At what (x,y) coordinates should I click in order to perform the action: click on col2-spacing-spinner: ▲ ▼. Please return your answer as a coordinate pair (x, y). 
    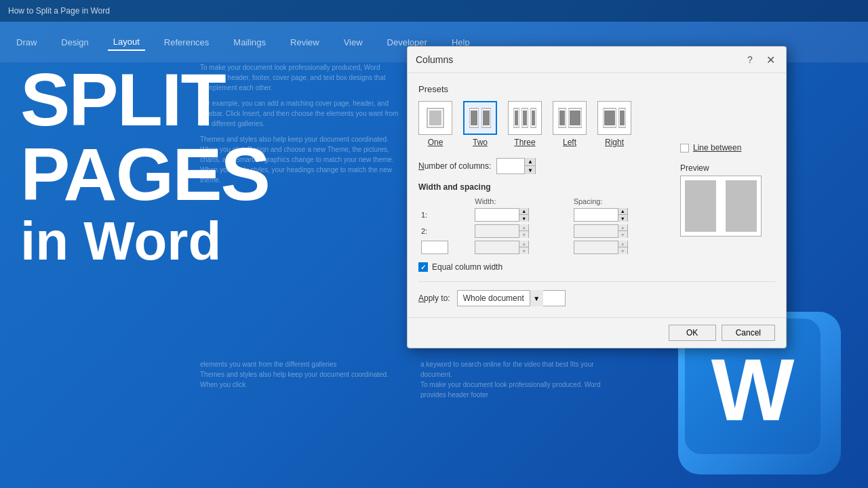
    Looking at the image, I should click on (601, 231).